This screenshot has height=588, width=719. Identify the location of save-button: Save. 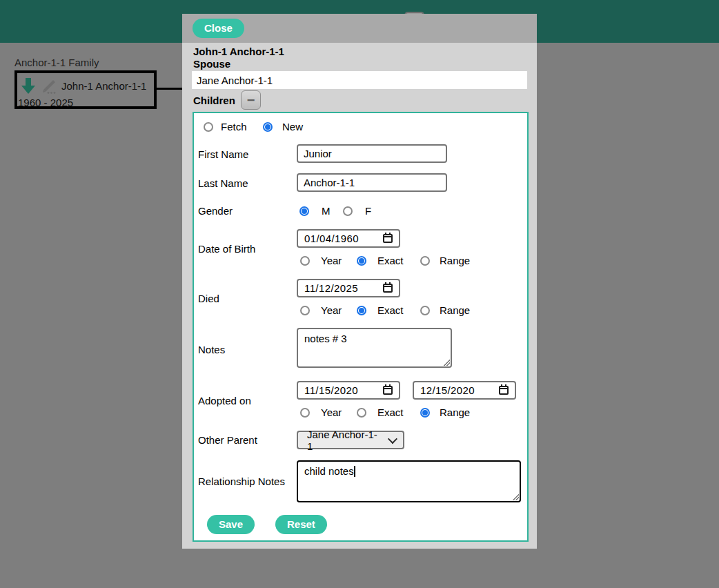
(230, 525).